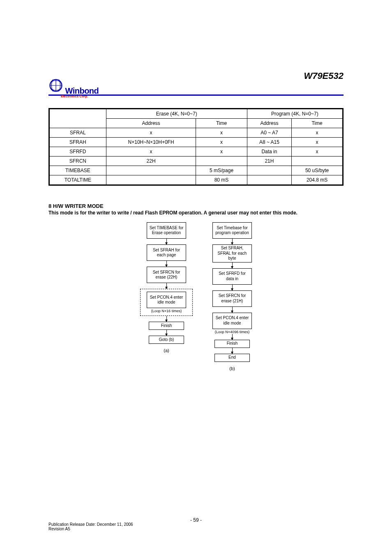  Describe the element at coordinates (166, 340) in the screenshot. I see `flow-a-goto: Goto (b)` at that location.